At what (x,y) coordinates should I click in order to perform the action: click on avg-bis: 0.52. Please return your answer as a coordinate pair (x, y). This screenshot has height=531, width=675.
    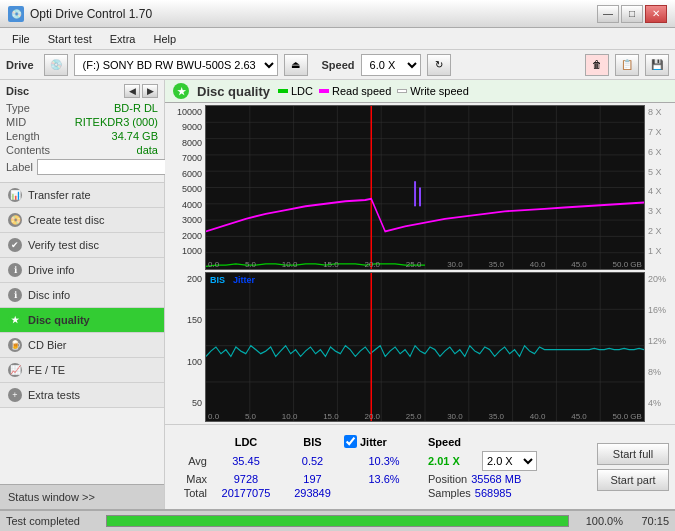
    Looking at the image, I should click on (312, 461).